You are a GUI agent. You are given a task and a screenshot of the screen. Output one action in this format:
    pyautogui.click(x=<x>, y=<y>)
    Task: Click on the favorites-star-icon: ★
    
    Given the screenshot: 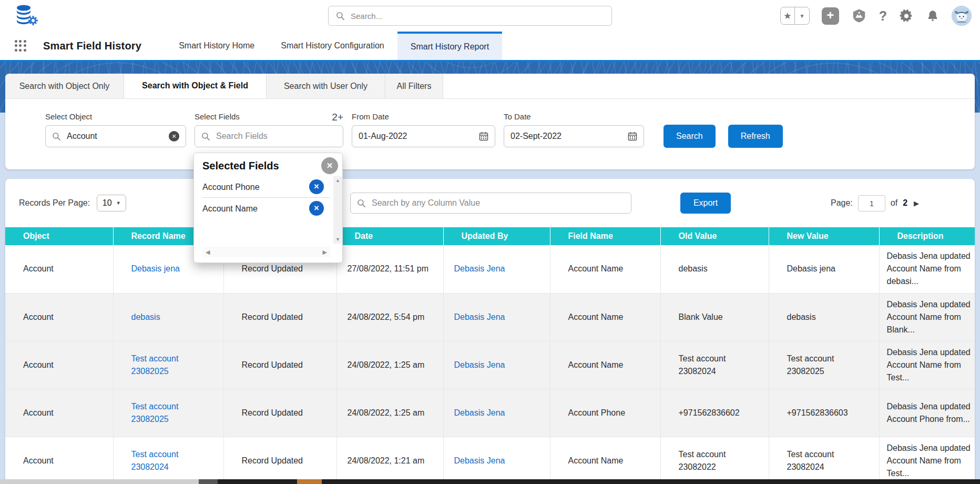 What is the action you would take?
    pyautogui.click(x=788, y=16)
    